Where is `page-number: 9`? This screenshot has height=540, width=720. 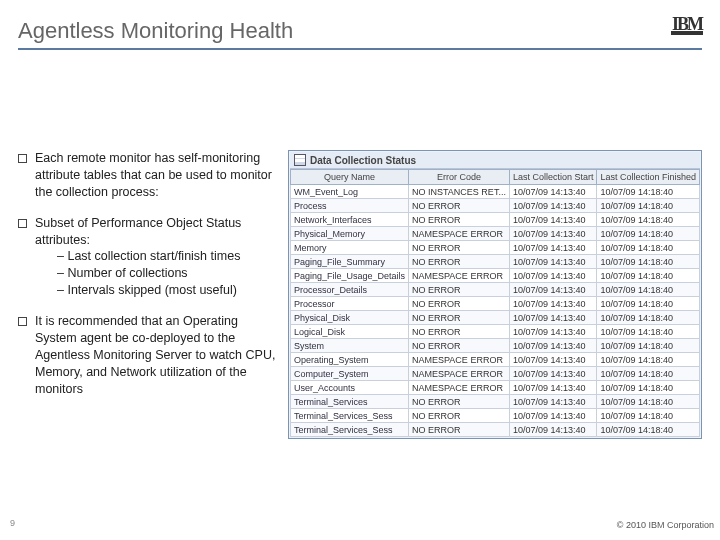
page-number: 9 is located at coordinates (12, 523).